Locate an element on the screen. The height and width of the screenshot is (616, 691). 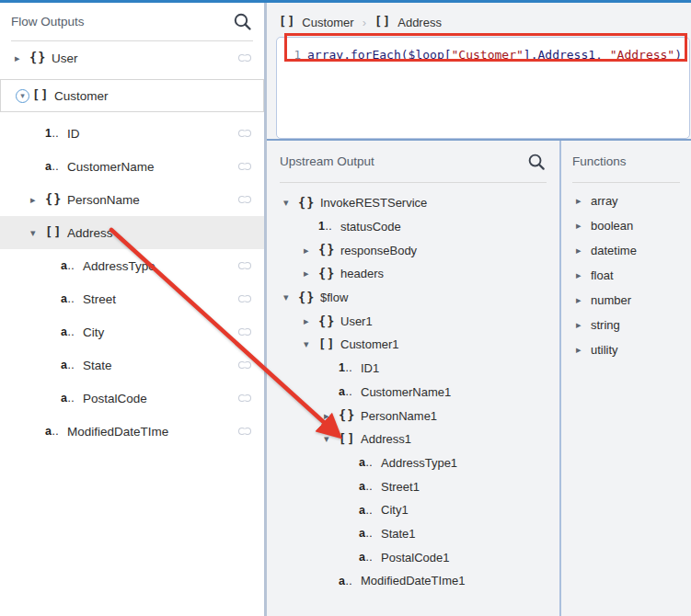
tree-item-customername: a..CustomerName is located at coordinates (132, 166).